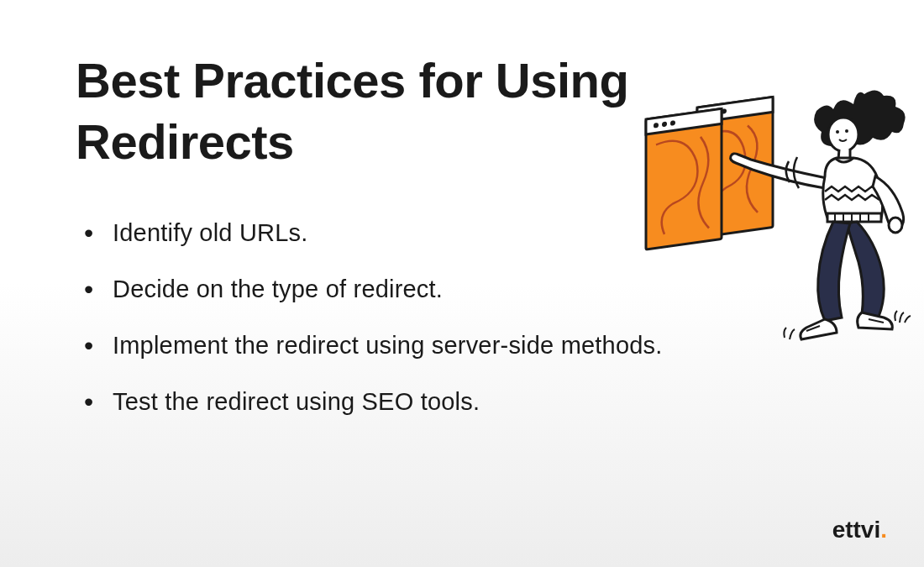  Describe the element at coordinates (780, 216) in the screenshot. I see `person-pointing-browser-illustration` at that location.